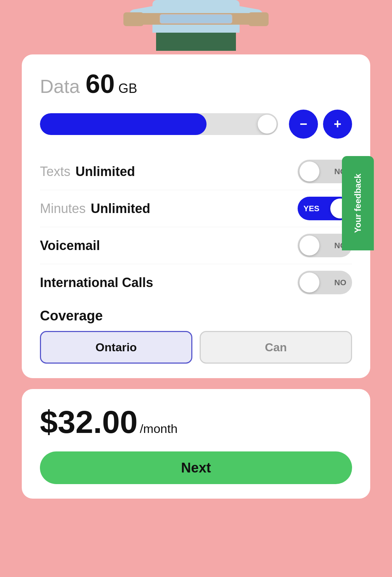  What do you see at coordinates (95, 209) in the screenshot?
I see `minutes-label-group: Minutes Unlimited` at bounding box center [95, 209].